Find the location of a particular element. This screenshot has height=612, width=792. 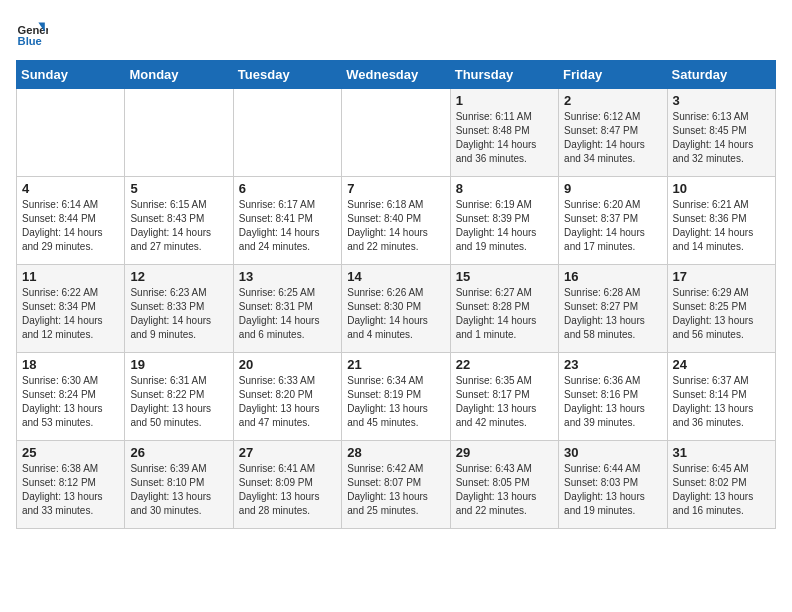

day-number: 6 is located at coordinates (288, 188).